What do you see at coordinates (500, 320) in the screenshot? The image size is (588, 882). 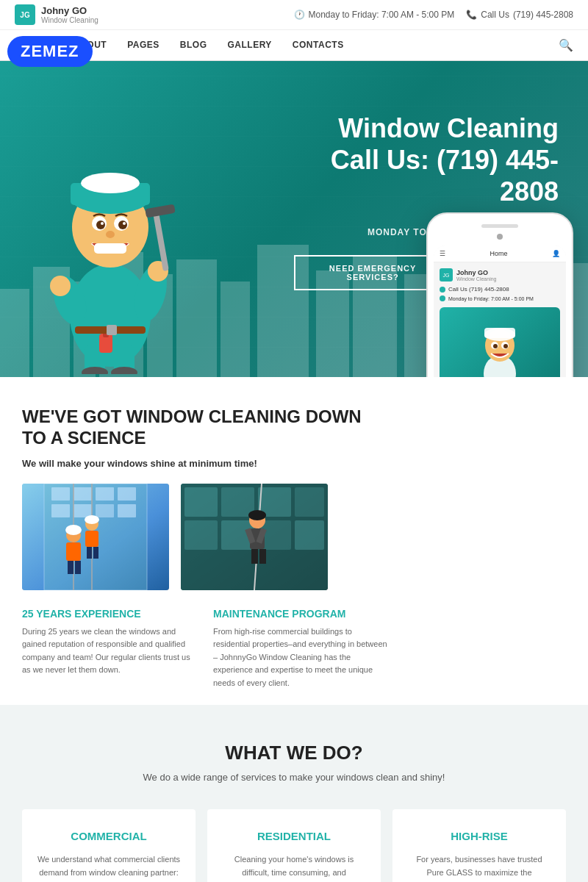 I see `phone-content: JG Johny GO Window Cleaning Call Us (719…` at bounding box center [500, 320].